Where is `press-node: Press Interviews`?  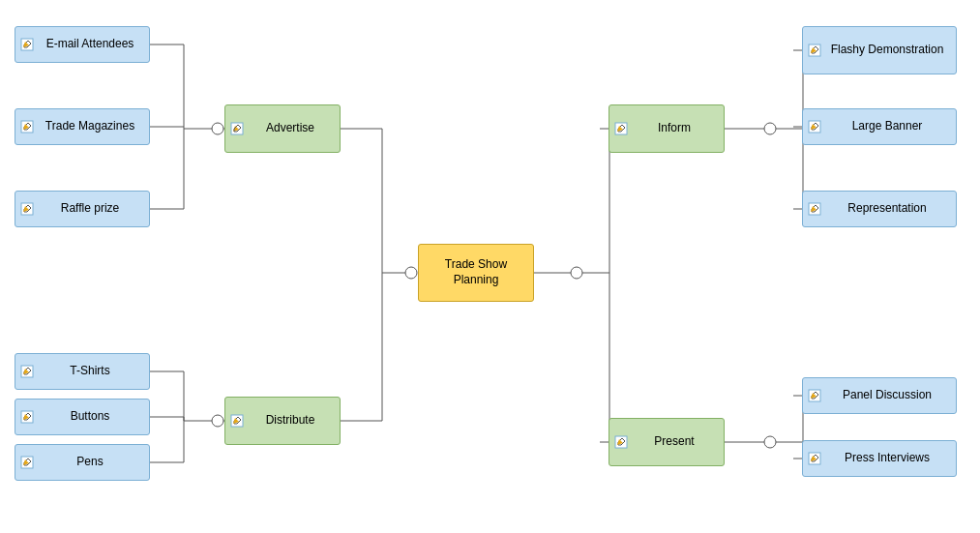 press-node: Press Interviews is located at coordinates (879, 459).